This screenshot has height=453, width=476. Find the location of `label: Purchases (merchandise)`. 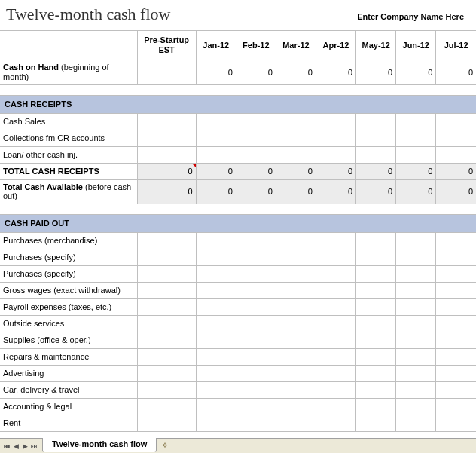

label: Purchases (merchandise) is located at coordinates (69, 240).